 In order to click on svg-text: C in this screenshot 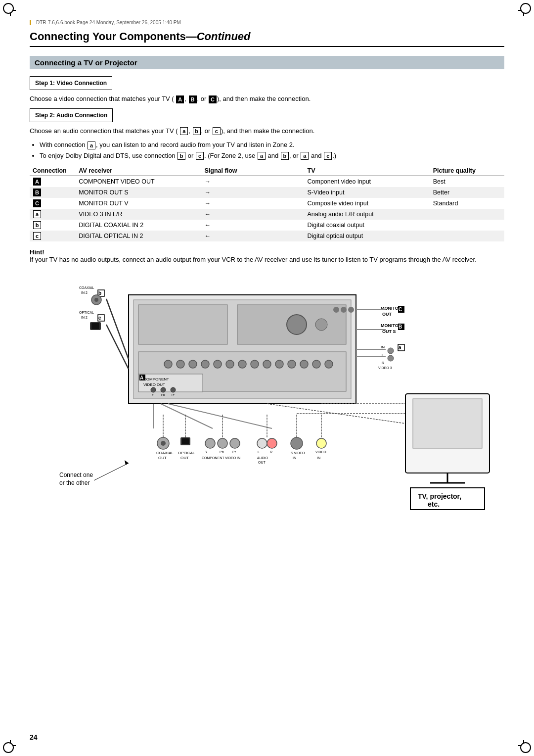, I will do `click(400, 310)`.